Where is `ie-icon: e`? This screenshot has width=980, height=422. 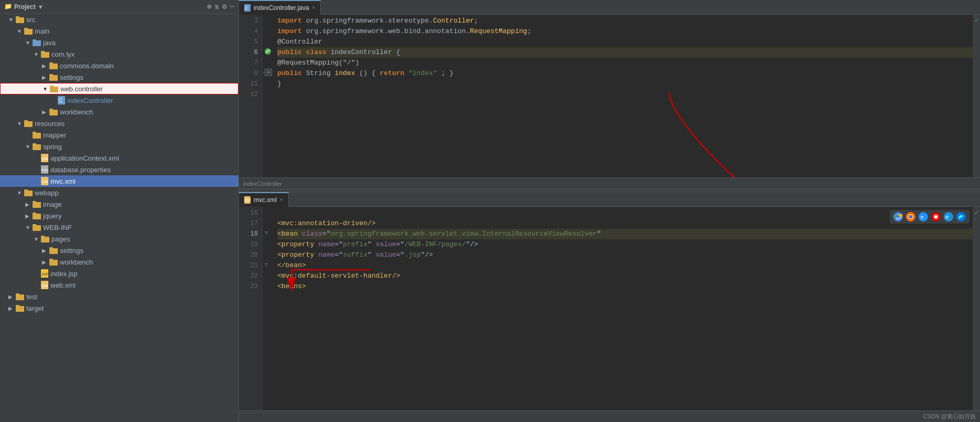 ie-icon: e is located at coordinates (948, 217).